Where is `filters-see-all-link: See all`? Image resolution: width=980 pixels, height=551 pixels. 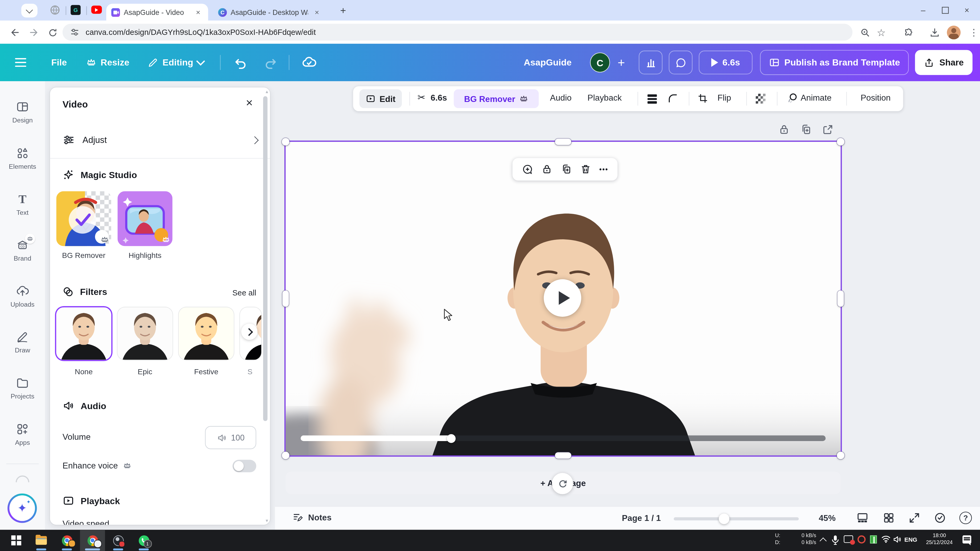 filters-see-all-link: See all is located at coordinates (244, 293).